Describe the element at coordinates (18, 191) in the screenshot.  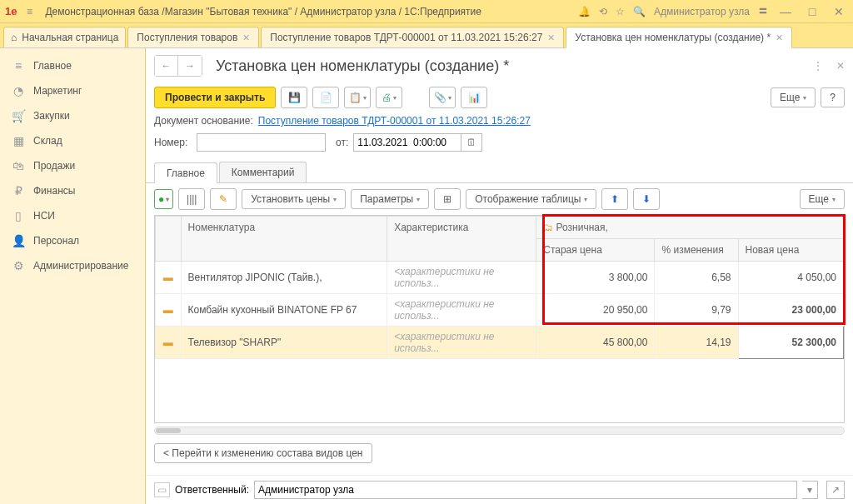
I see `sidebar-icon: ₽` at that location.